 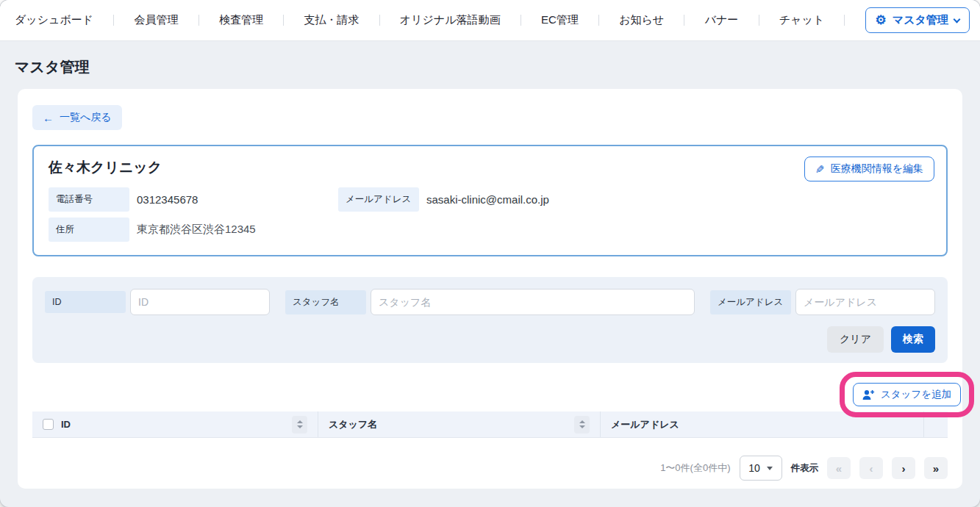 I want to click on master-management-menu-button: ⚙ マスタ管理, so click(x=918, y=21).